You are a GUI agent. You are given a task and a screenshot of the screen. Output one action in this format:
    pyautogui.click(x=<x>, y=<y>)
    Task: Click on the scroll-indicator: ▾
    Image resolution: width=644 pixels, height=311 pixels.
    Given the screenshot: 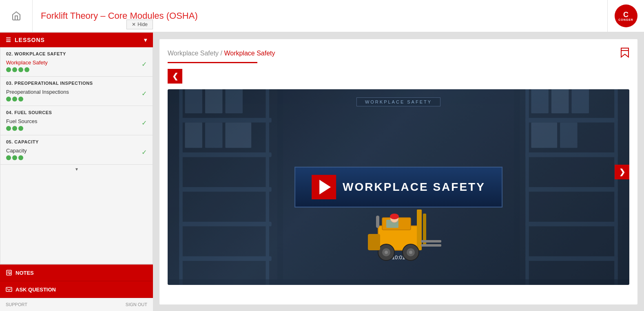 What is the action you would take?
    pyautogui.click(x=77, y=169)
    